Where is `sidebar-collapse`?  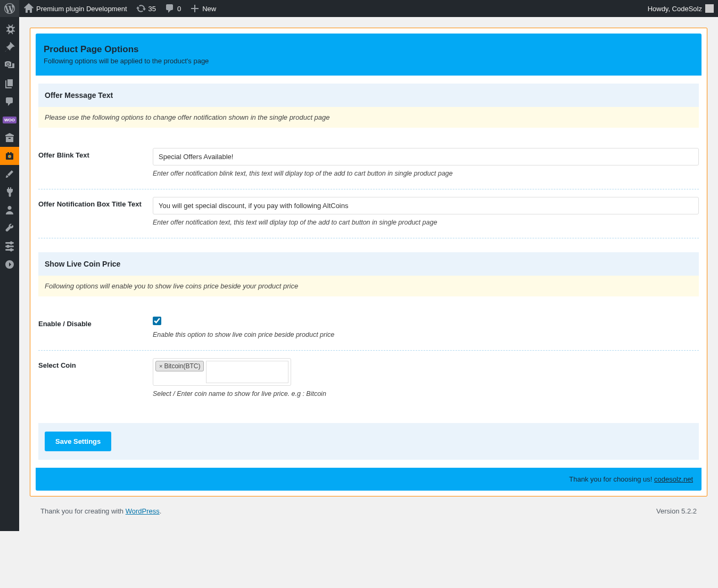 sidebar-collapse is located at coordinates (10, 264).